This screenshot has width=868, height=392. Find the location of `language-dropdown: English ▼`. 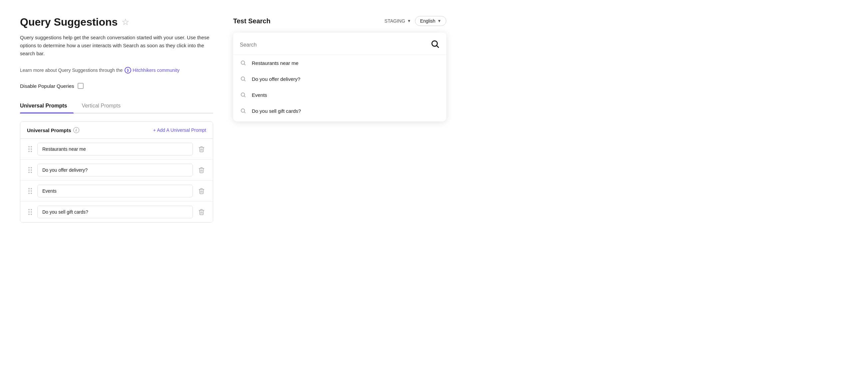

language-dropdown: English ▼ is located at coordinates (431, 21).